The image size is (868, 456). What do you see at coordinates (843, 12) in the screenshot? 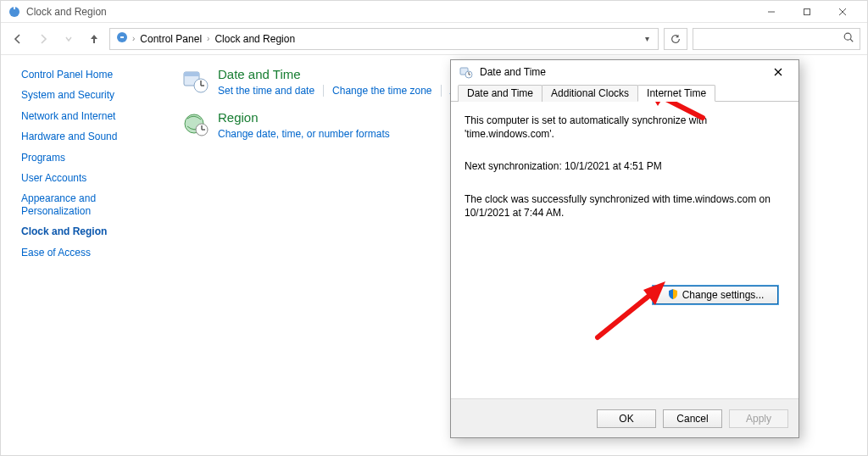
I see `close-button` at bounding box center [843, 12].